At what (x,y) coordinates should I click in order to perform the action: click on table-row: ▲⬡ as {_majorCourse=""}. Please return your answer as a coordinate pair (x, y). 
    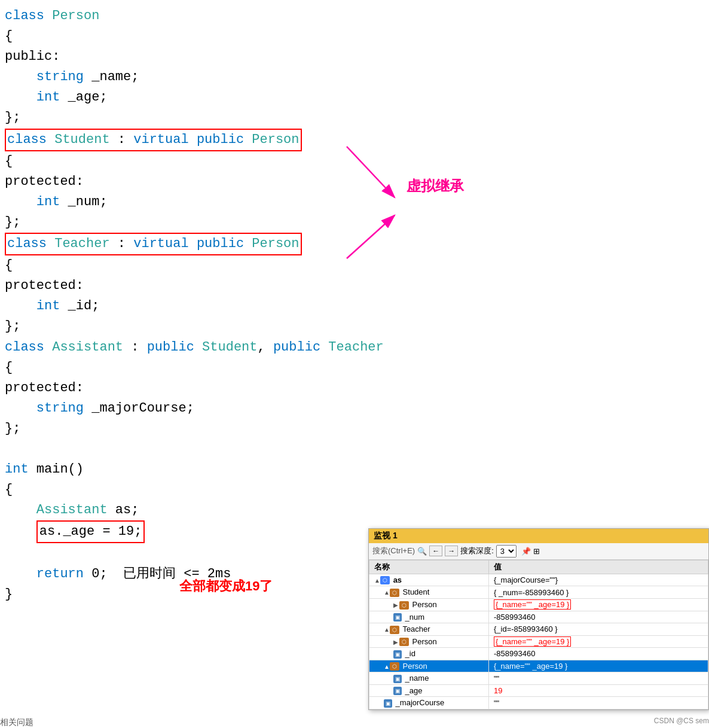
    Looking at the image, I should click on (539, 580).